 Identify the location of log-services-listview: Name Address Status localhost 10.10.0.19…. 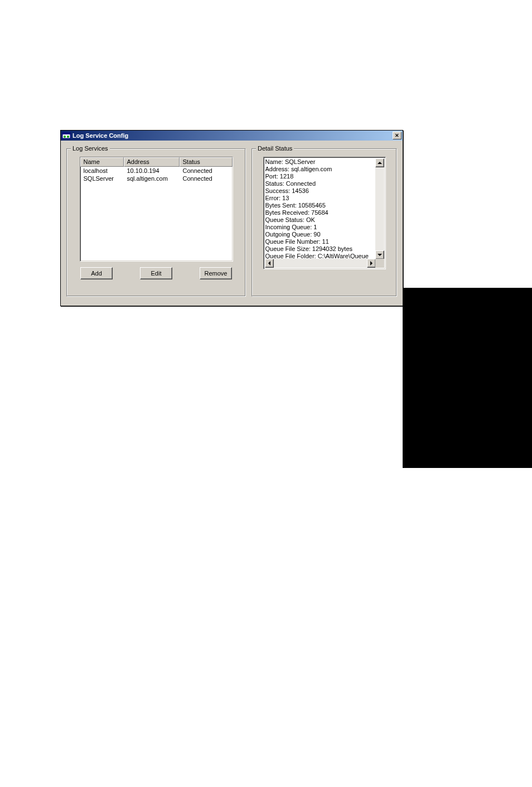
(156, 209).